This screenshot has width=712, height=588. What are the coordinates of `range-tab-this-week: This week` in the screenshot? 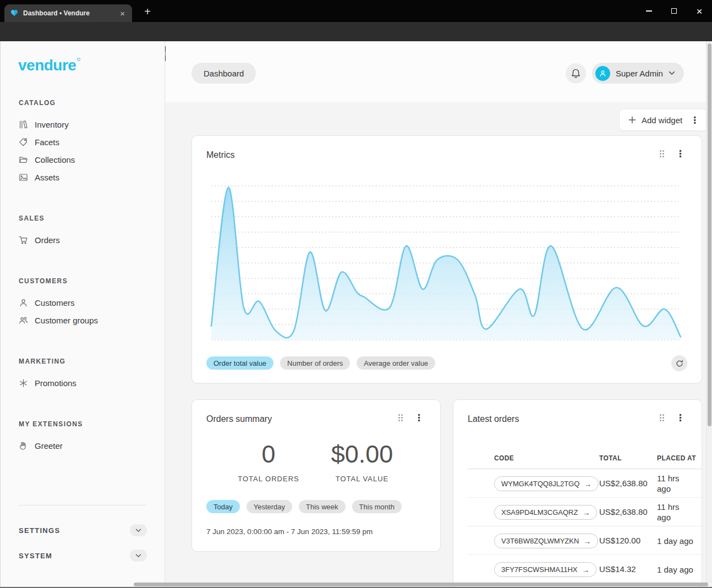 It's located at (322, 507).